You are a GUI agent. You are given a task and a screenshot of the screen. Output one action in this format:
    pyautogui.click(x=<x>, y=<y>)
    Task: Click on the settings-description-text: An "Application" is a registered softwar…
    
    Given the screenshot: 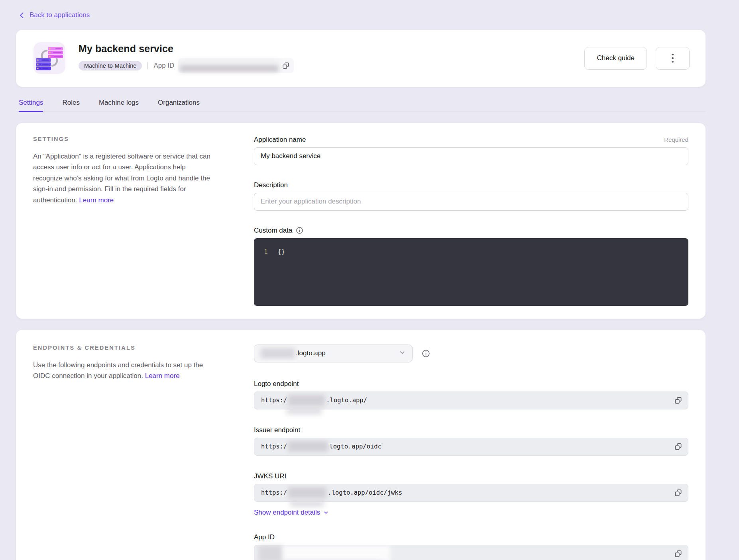 What is the action you would take?
    pyautogui.click(x=122, y=178)
    